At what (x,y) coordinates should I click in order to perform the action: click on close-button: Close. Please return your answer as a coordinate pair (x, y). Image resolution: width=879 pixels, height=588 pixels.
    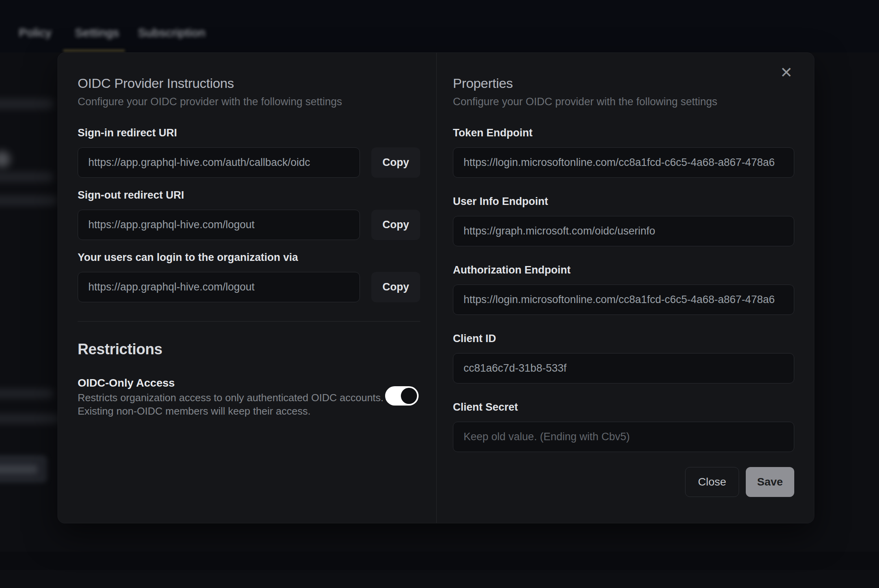
    Looking at the image, I should click on (712, 482).